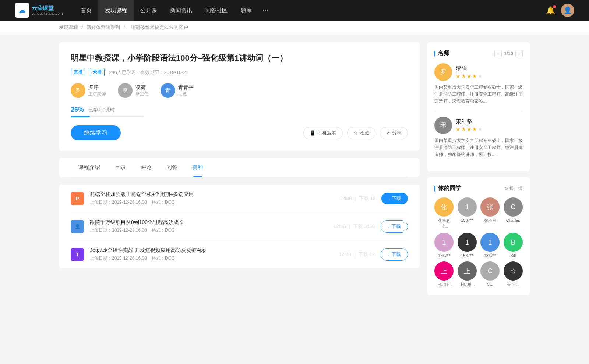 Image resolution: width=589 pixels, height=364 pixels. I want to click on sidebar-teacher-1-name: 罗静, so click(469, 69).